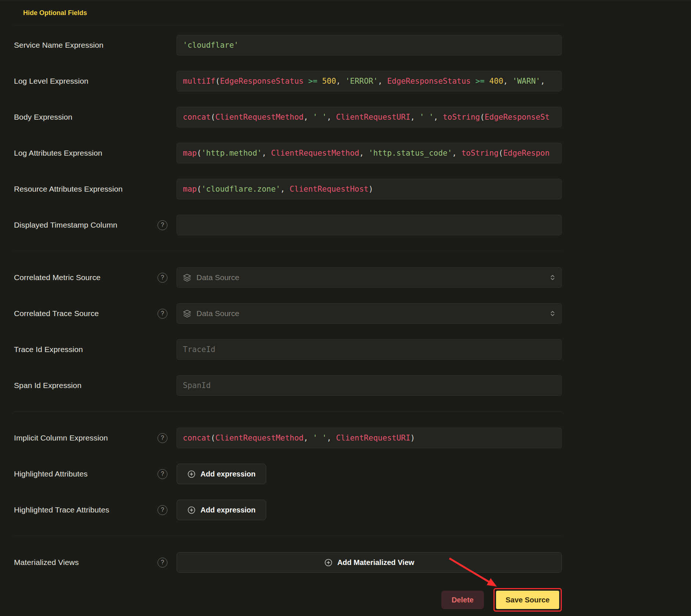  What do you see at coordinates (95, 225) in the screenshot?
I see `label-col: Displayed Timestamp Column ?` at bounding box center [95, 225].